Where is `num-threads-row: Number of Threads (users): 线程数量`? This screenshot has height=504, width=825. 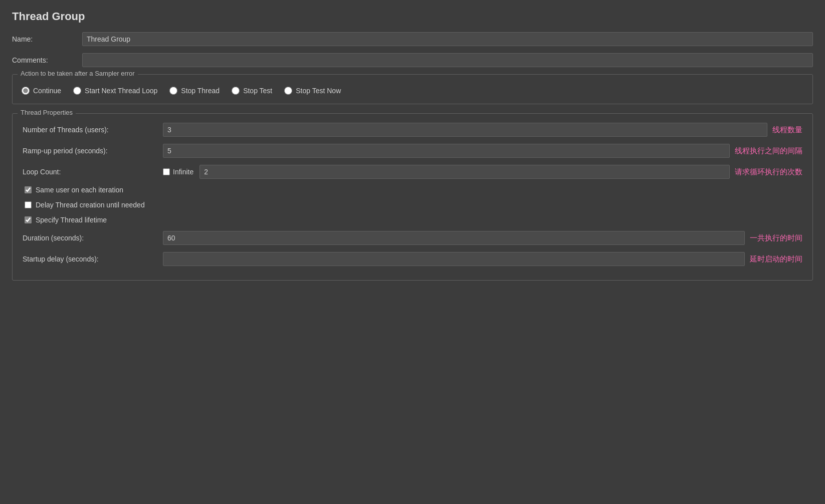 num-threads-row: Number of Threads (users): 线程数量 is located at coordinates (412, 130).